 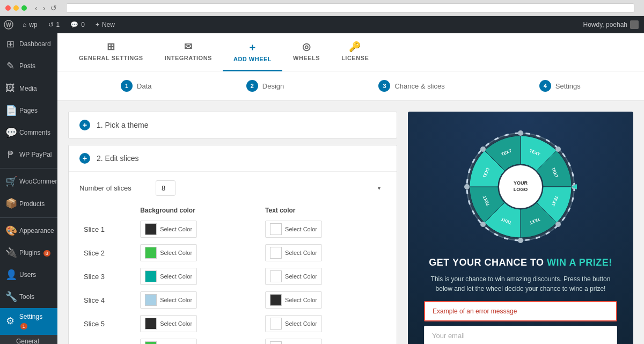 I want to click on minimize-dot, so click(x=16, y=8).